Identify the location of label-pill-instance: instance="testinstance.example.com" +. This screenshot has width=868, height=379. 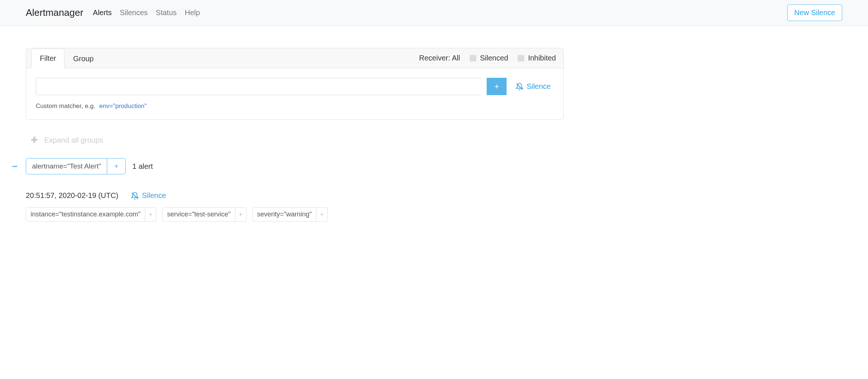
(91, 215).